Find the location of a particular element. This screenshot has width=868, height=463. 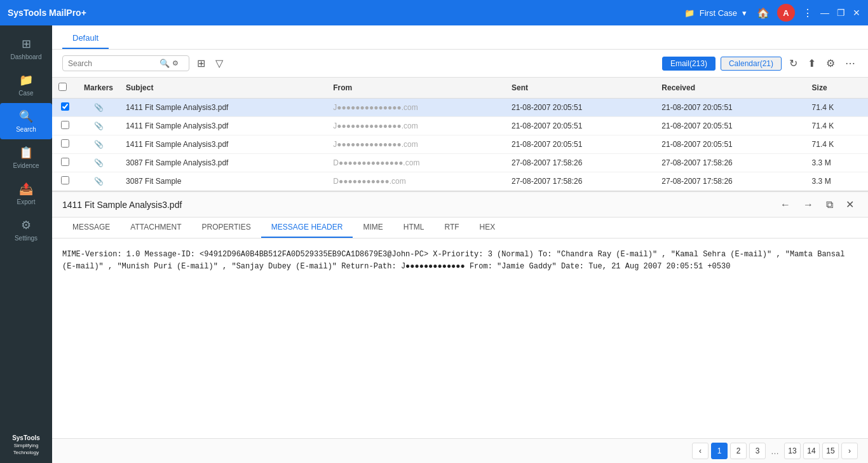

preview-expand-button: ⧉ is located at coordinates (830, 205).